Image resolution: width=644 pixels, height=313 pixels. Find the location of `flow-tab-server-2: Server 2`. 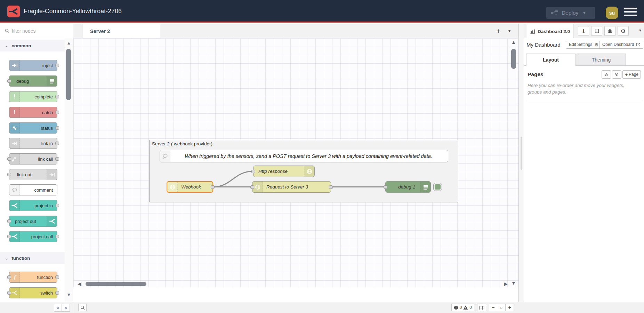

flow-tab-server-2: Server 2 is located at coordinates (121, 31).